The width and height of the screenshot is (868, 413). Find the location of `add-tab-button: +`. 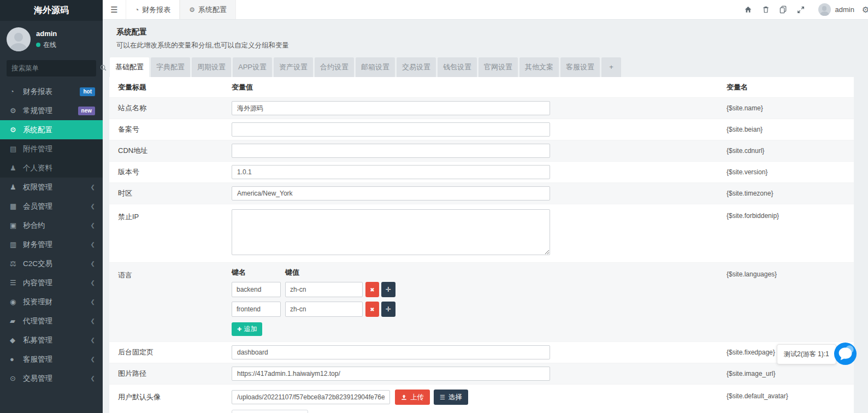

add-tab-button: + is located at coordinates (611, 67).